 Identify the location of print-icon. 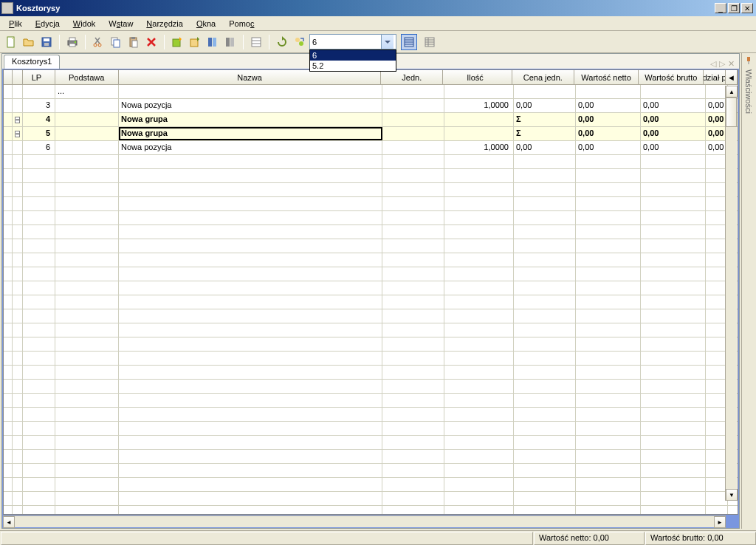
(72, 42).